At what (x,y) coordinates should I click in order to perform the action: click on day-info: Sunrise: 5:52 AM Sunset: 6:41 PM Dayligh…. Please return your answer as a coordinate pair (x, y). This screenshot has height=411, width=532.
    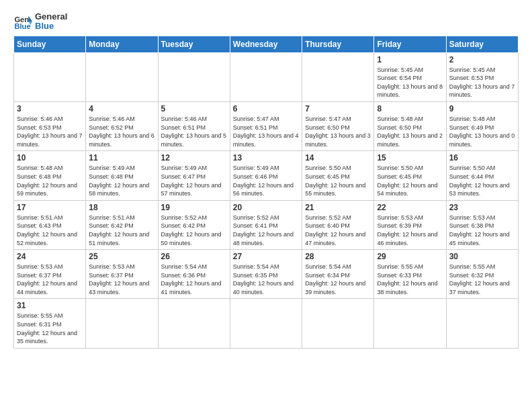
    Looking at the image, I should click on (266, 230).